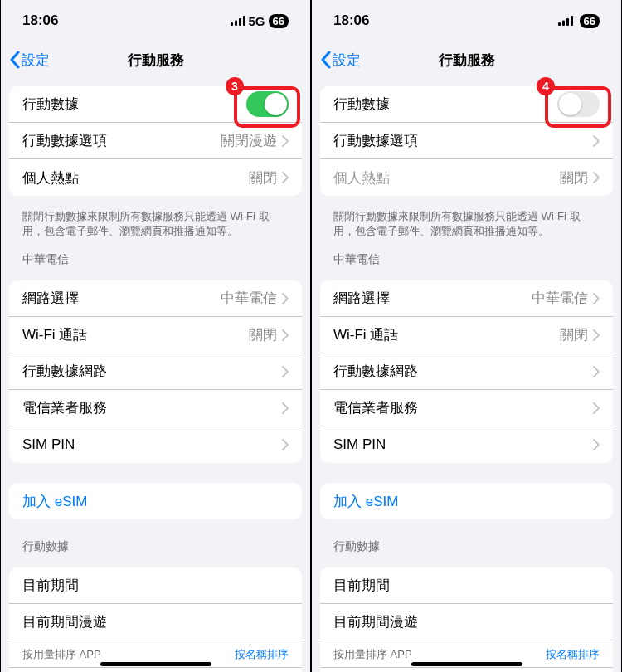 The width and height of the screenshot is (622, 672). What do you see at coordinates (156, 141) in the screenshot?
I see `group-cellular: 行動數據 行動數據選項 關閉漫遊 個人熱點 關閉` at bounding box center [156, 141].